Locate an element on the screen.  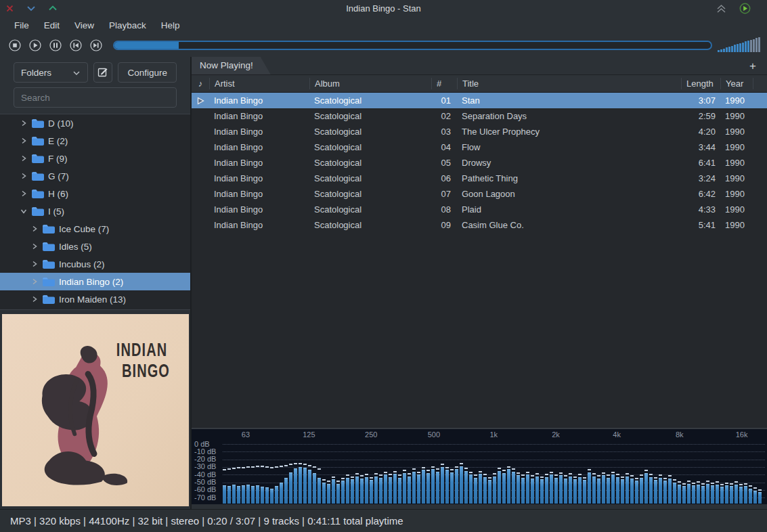
menu-file: File is located at coordinates (22, 26).